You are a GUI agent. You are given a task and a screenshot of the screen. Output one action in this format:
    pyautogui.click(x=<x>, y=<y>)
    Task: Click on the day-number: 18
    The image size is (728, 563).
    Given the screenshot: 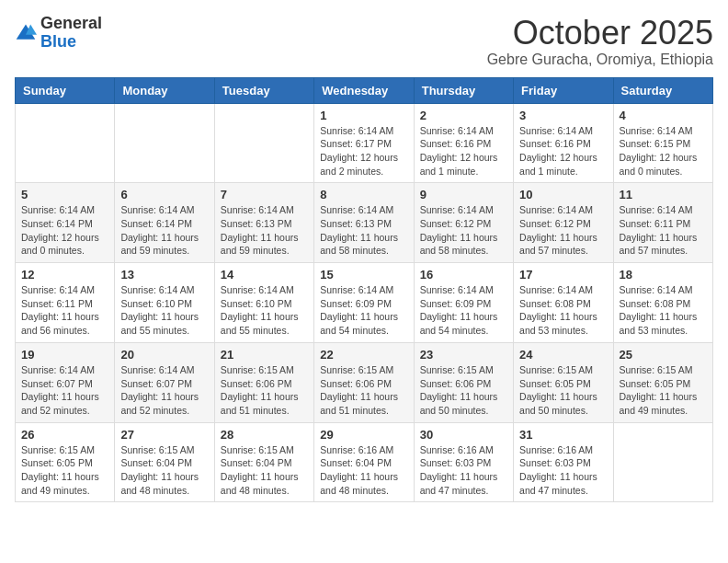 What is the action you would take?
    pyautogui.click(x=664, y=274)
    